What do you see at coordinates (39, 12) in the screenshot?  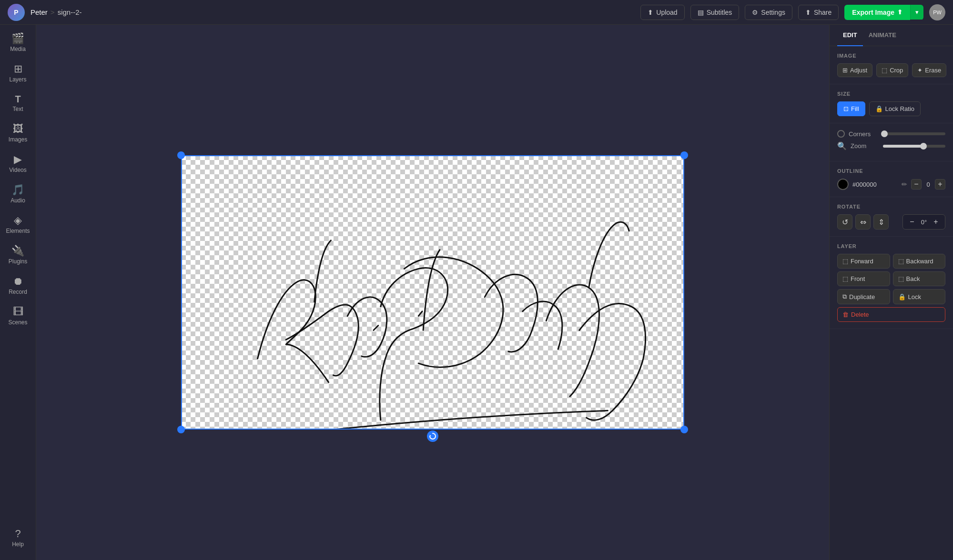 I see `breadcrumb-user: Peter` at bounding box center [39, 12].